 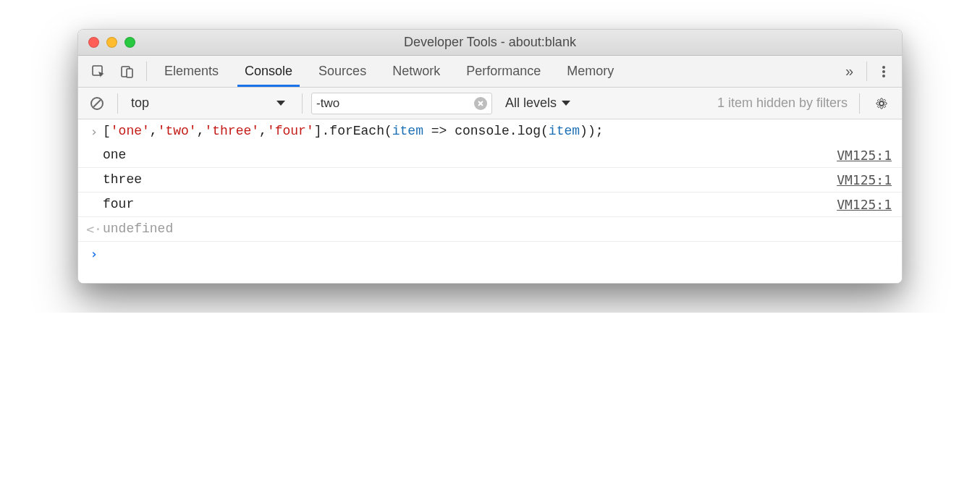 What do you see at coordinates (191, 71) in the screenshot?
I see `tab-elements: Elements` at bounding box center [191, 71].